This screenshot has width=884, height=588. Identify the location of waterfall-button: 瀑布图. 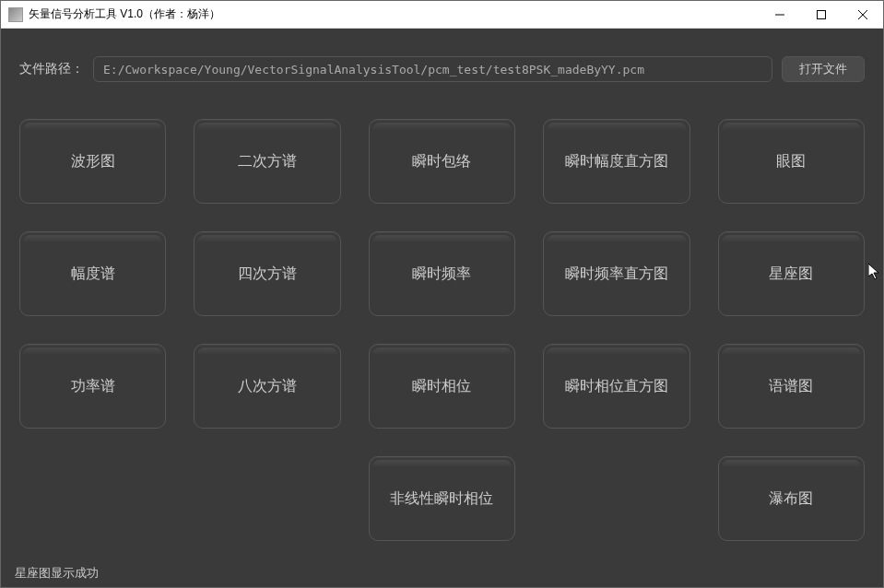
(791, 499).